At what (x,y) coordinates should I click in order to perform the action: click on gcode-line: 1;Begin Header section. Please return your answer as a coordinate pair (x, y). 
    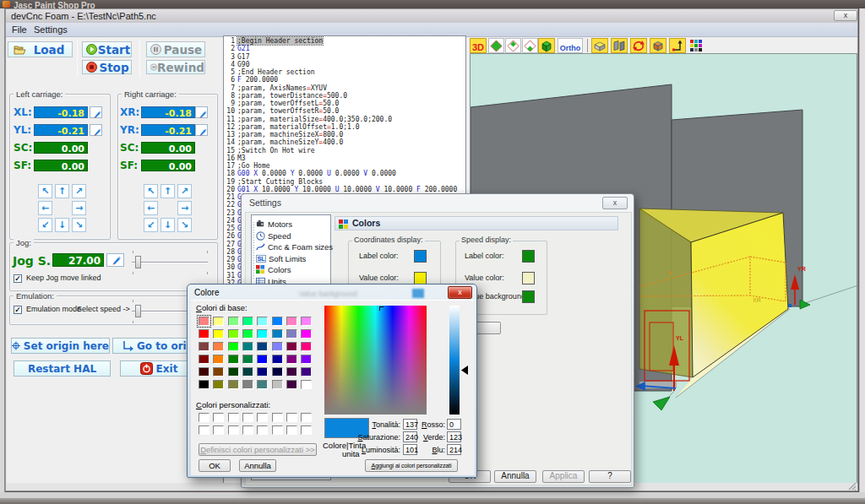
    Looking at the image, I should click on (345, 41).